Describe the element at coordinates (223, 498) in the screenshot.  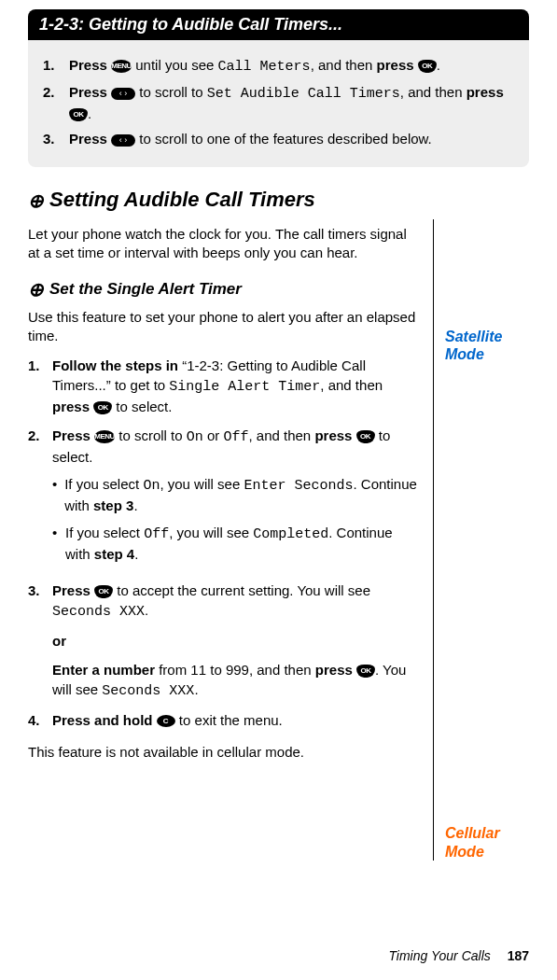
I see `main-step-2: 2. Press MENU to scroll to On or Off, an…` at that location.